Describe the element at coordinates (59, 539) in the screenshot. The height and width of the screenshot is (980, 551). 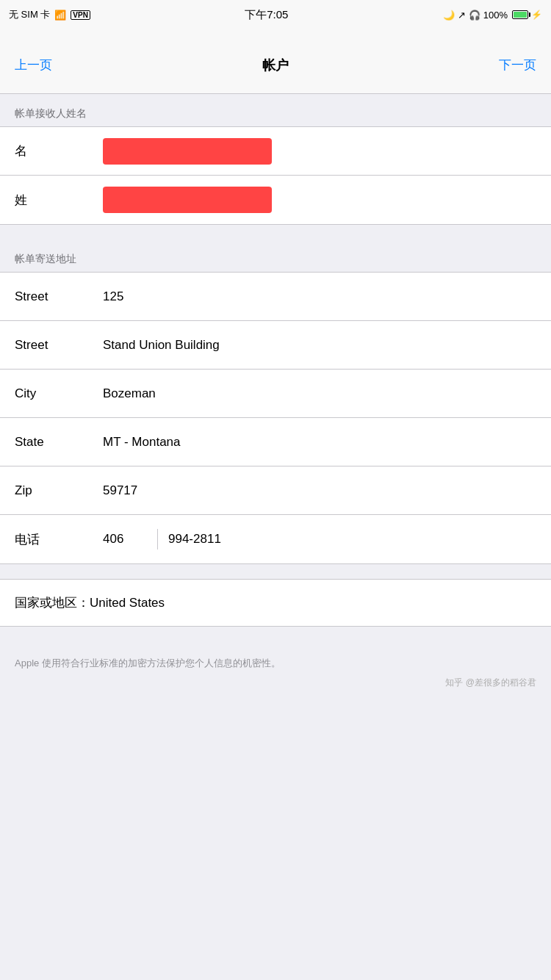
I see `phone-label: 电话` at that location.